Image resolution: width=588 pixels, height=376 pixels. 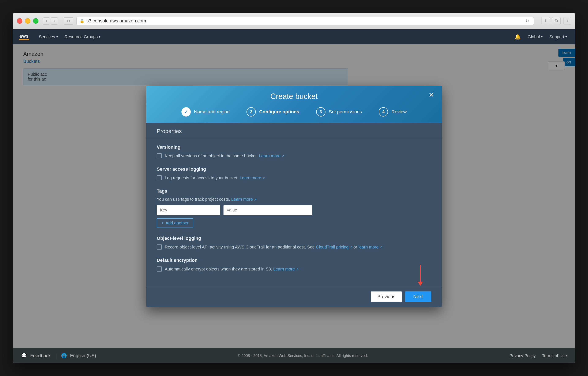 What do you see at coordinates (212, 112) in the screenshot?
I see `step-1-label: Name and region` at bounding box center [212, 112].